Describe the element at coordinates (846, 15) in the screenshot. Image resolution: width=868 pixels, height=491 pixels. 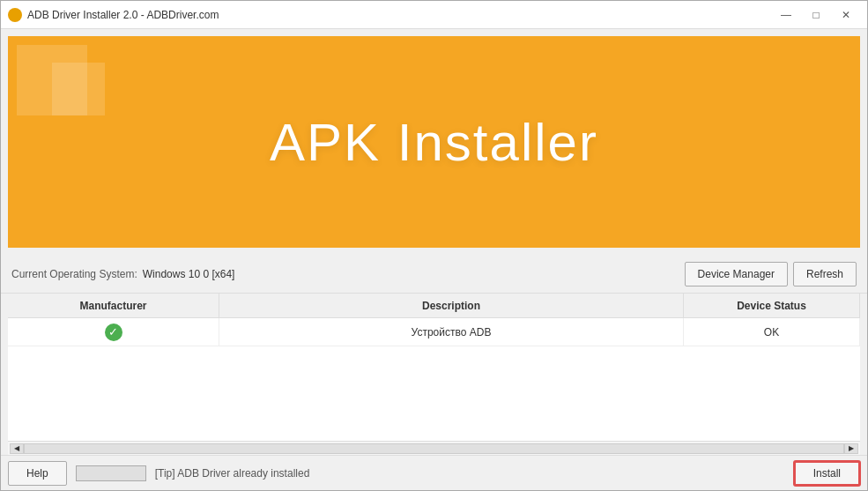
I see `close-button: ✕` at that location.